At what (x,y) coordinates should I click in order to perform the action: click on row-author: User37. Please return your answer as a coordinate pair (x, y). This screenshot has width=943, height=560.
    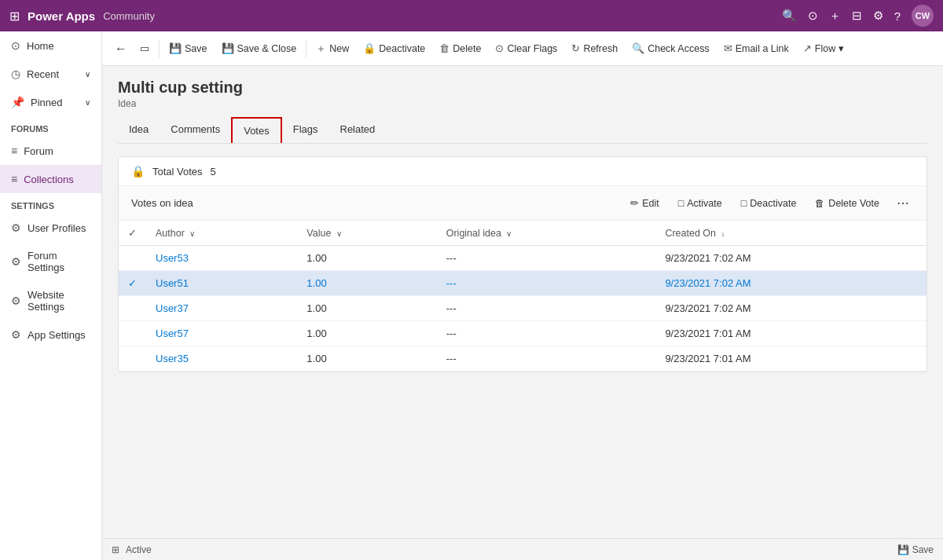
    Looking at the image, I should click on (222, 309).